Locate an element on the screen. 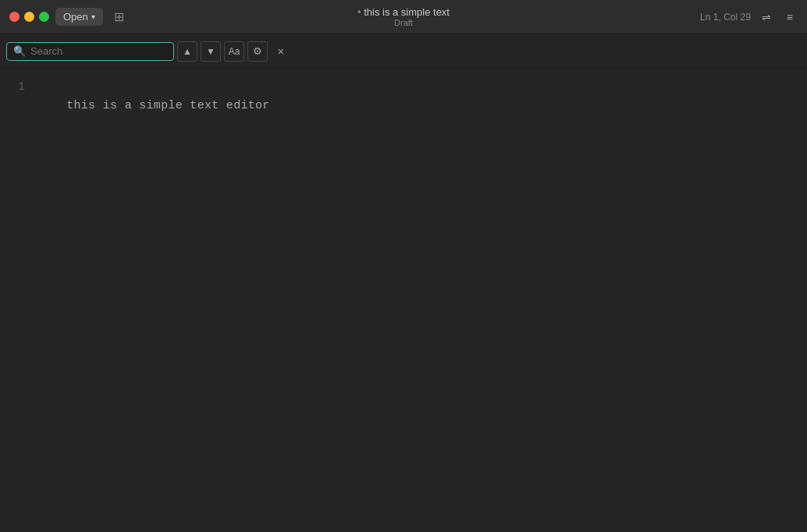  close-icon: × is located at coordinates (281, 51).